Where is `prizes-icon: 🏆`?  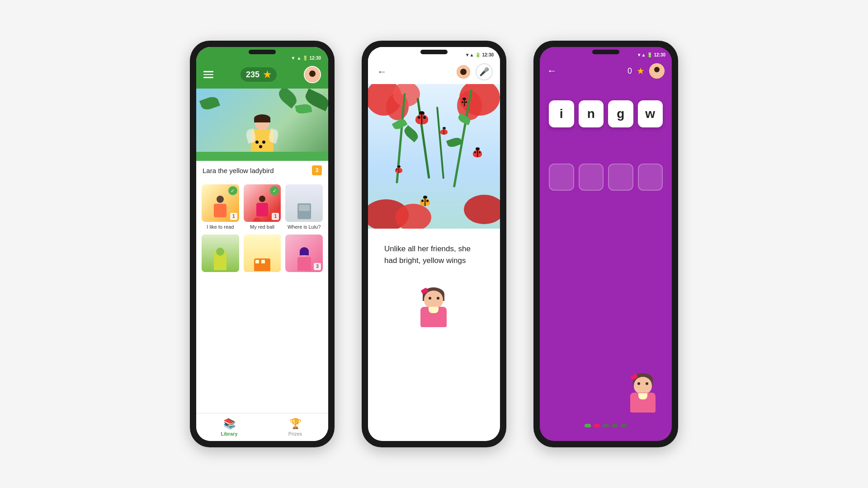
prizes-icon: 🏆 is located at coordinates (296, 424).